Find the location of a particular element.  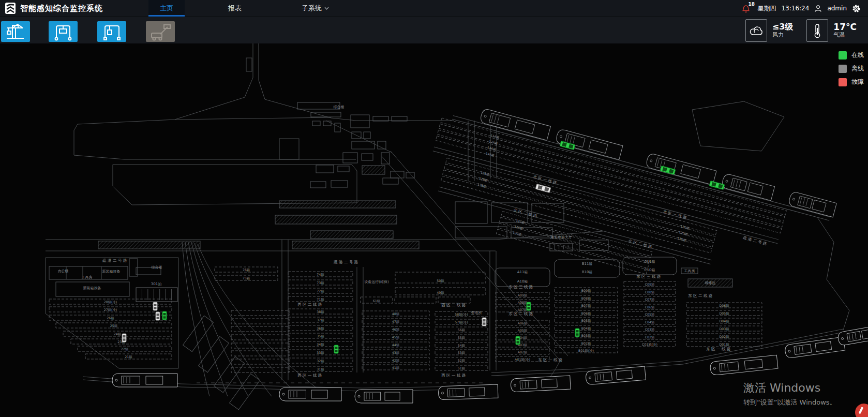

legend-label: 故障 is located at coordinates (858, 82).